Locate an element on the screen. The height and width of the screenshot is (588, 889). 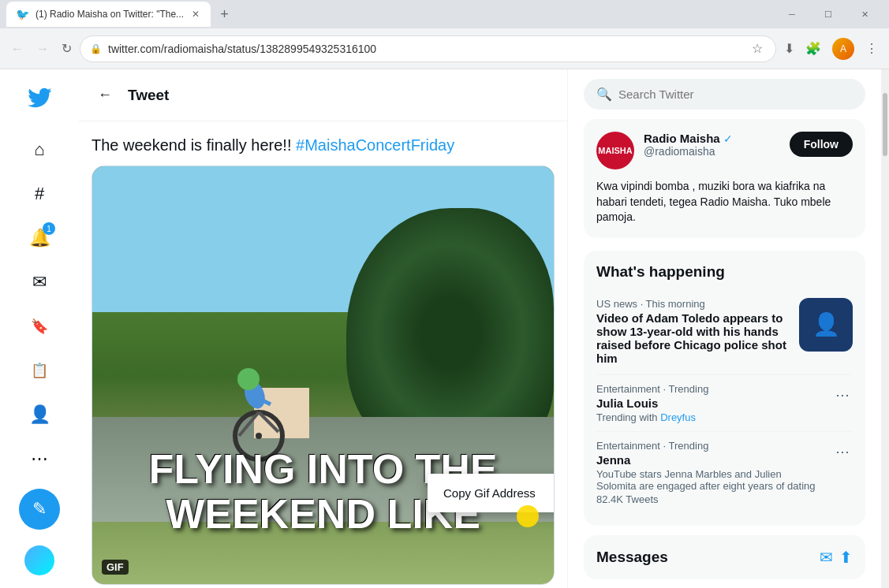
maximize-button: ☐ is located at coordinates (828, 14).